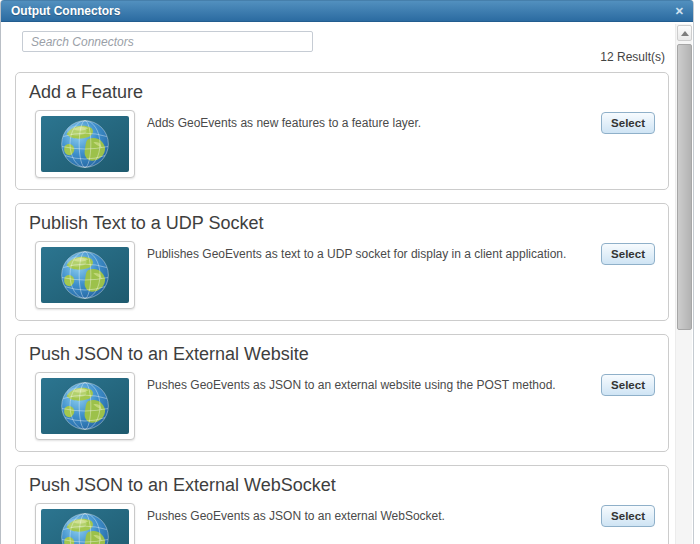 The width and height of the screenshot is (700, 544). Describe the element at coordinates (680, 11) in the screenshot. I see `close-icon: ✕` at that location.